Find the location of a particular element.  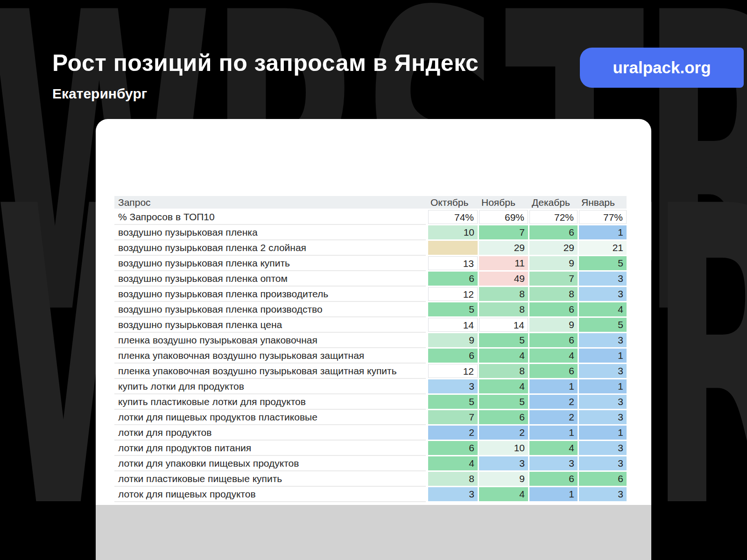

card-bottom-gray-area is located at coordinates (374, 532).